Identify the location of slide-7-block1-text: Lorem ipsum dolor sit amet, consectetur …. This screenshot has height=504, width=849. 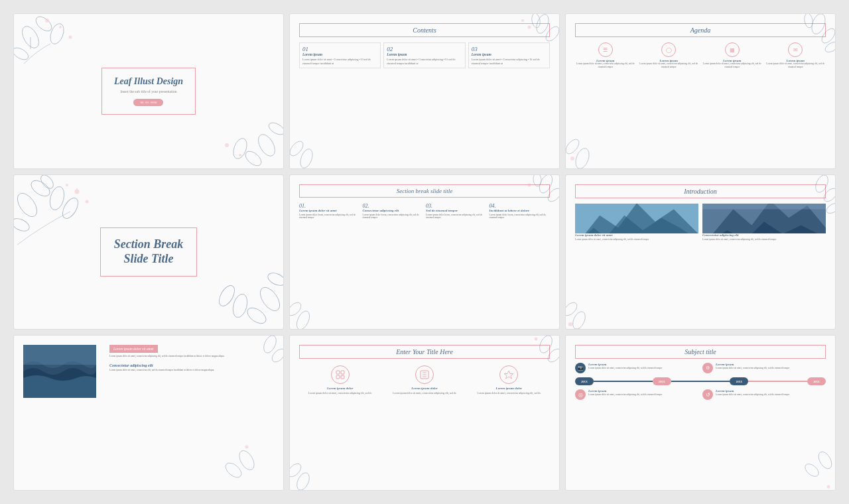
(192, 357).